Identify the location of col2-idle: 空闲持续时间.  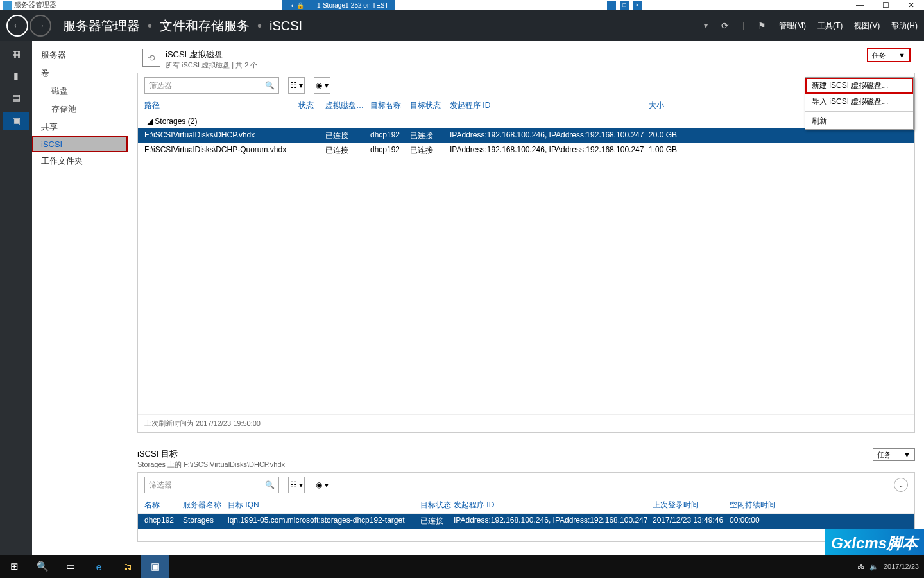
(755, 505).